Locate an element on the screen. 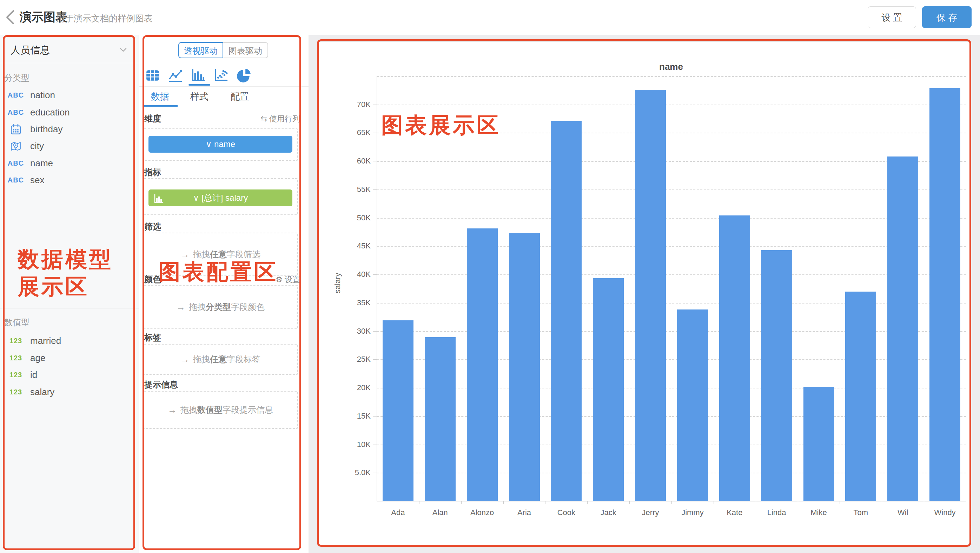 Image resolution: width=980 pixels, height=553 pixels. field-item-age: 123 age is located at coordinates (69, 358).